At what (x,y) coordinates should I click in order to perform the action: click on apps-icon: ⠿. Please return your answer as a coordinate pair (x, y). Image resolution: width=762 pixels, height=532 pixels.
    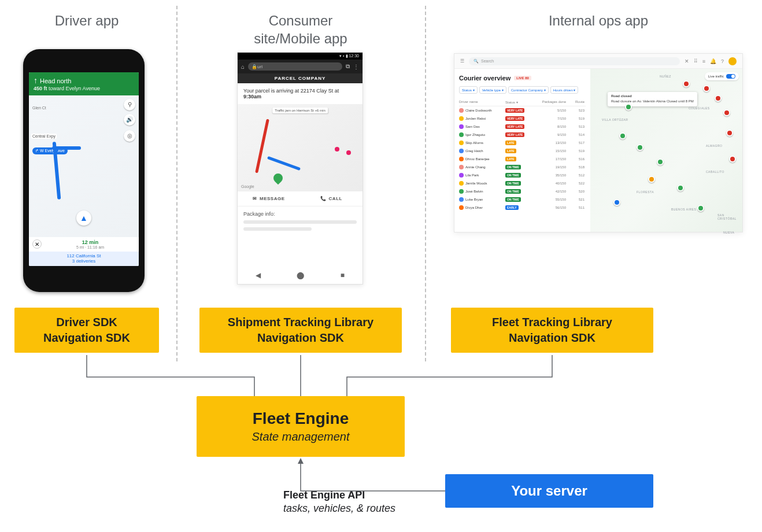
    Looking at the image, I should click on (696, 61).